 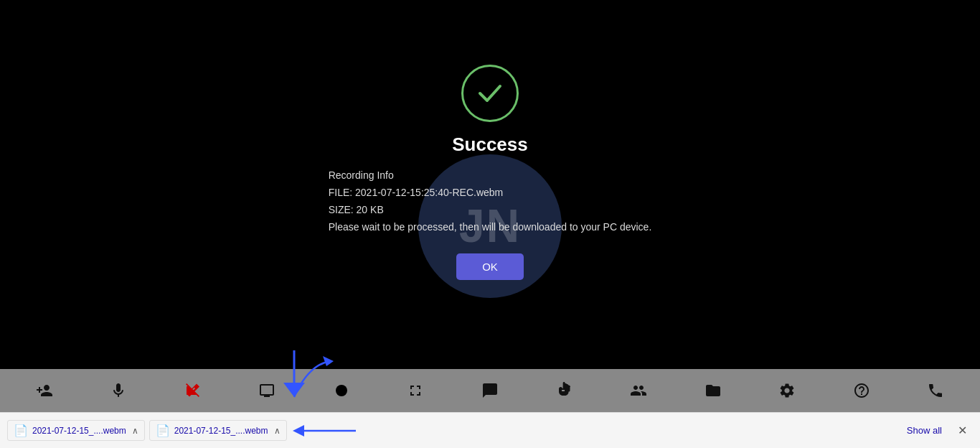 What do you see at coordinates (491, 210) in the screenshot?
I see `size-label: SIZE: 20 KB` at bounding box center [491, 210].